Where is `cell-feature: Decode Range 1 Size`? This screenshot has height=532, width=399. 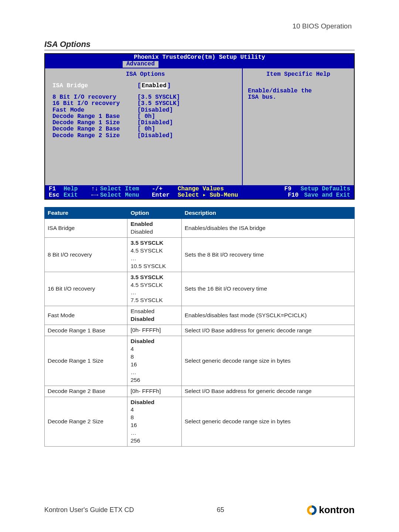
cell-feature: Decode Range 1 Size is located at coordinates (86, 361).